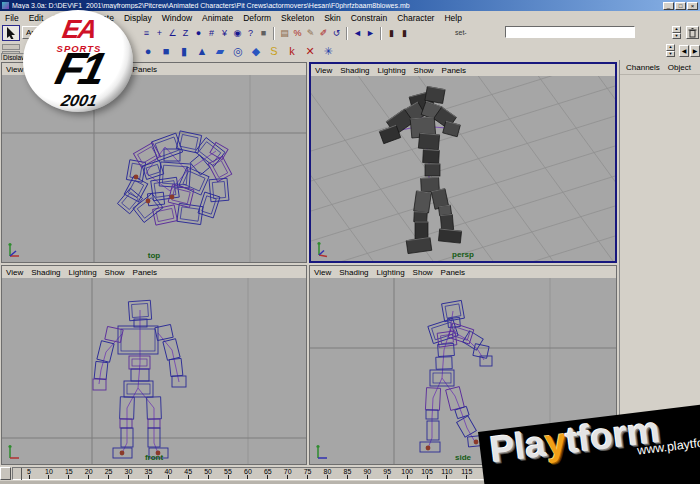  I want to click on view-plane-snap-icon: ¥, so click(224, 33).